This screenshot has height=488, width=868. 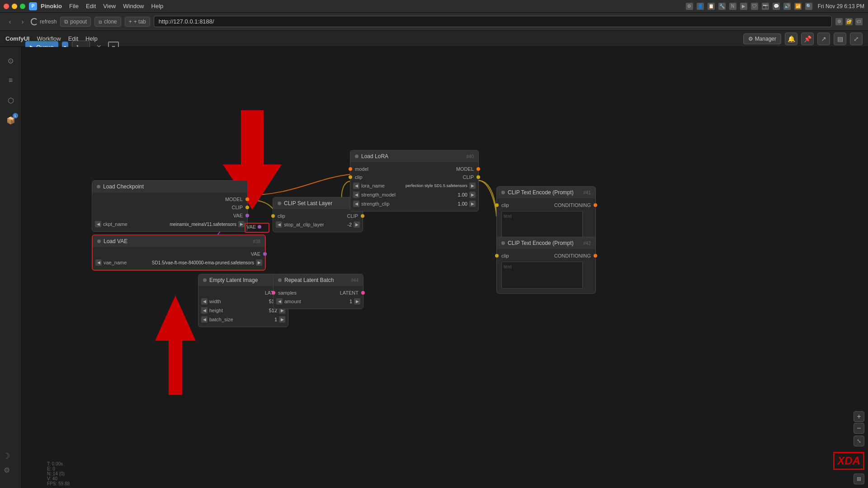 I want to click on str-clip-next: ▶, so click(x=472, y=204).